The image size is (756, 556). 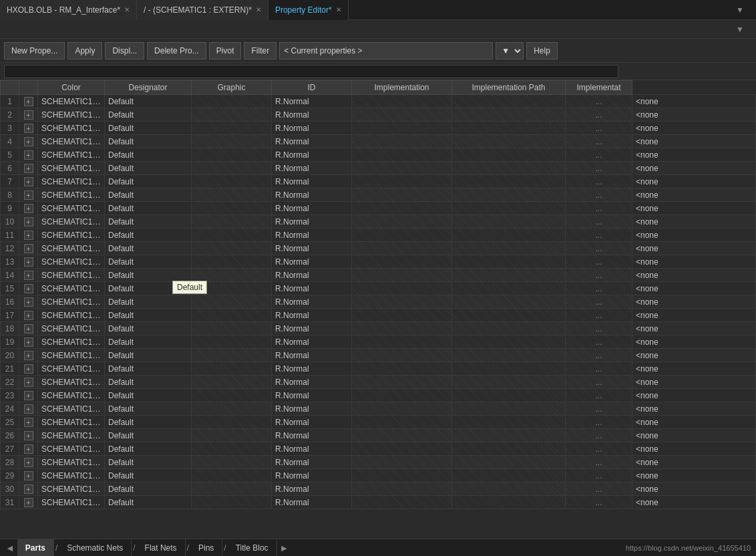 I want to click on bottom-tab-flat-nets: Flat Nets, so click(x=162, y=548).